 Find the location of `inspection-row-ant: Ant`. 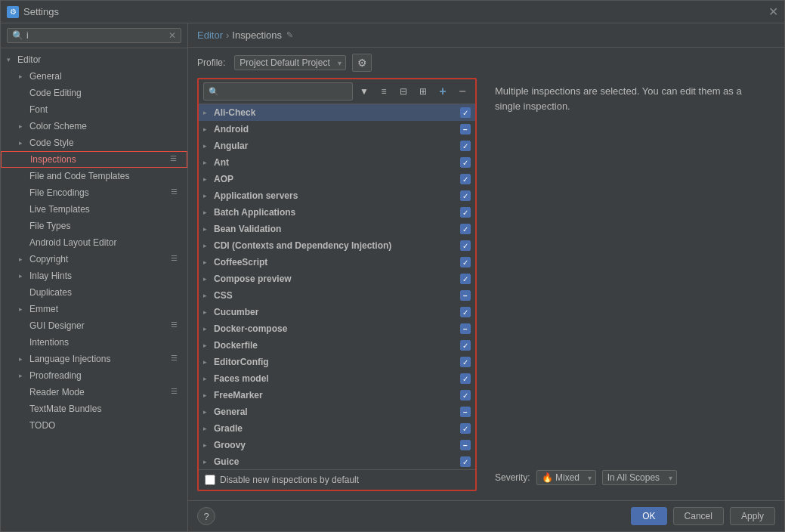

inspection-row-ant: Ant is located at coordinates (337, 162).